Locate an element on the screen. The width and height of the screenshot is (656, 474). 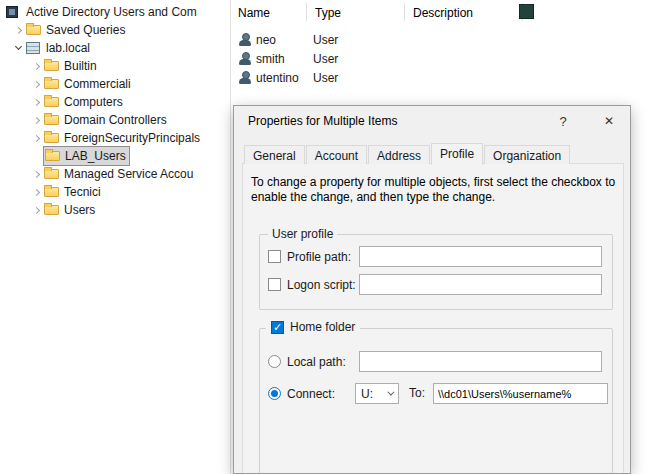
tree-item-builtin: Builtin is located at coordinates (115, 66).